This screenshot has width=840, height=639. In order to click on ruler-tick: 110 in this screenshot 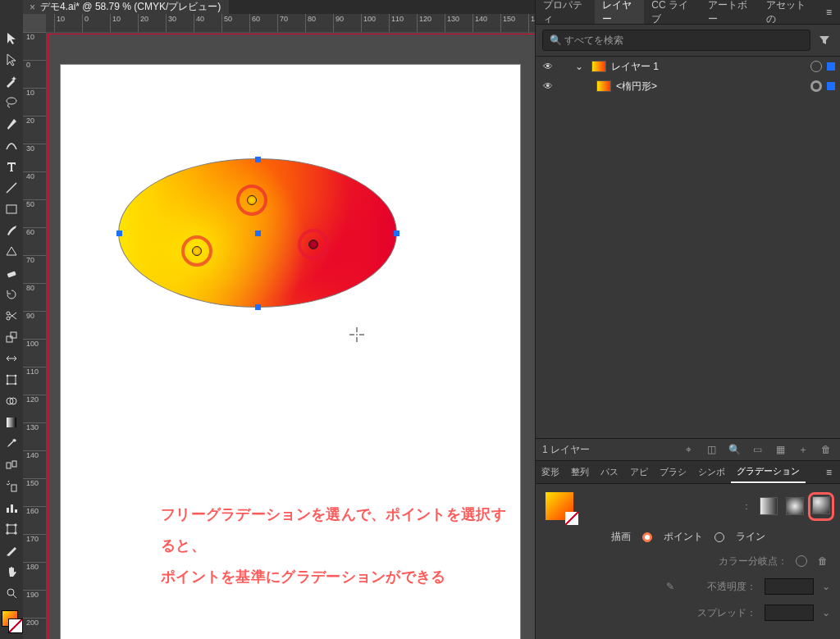, I will do `click(34, 381)`.